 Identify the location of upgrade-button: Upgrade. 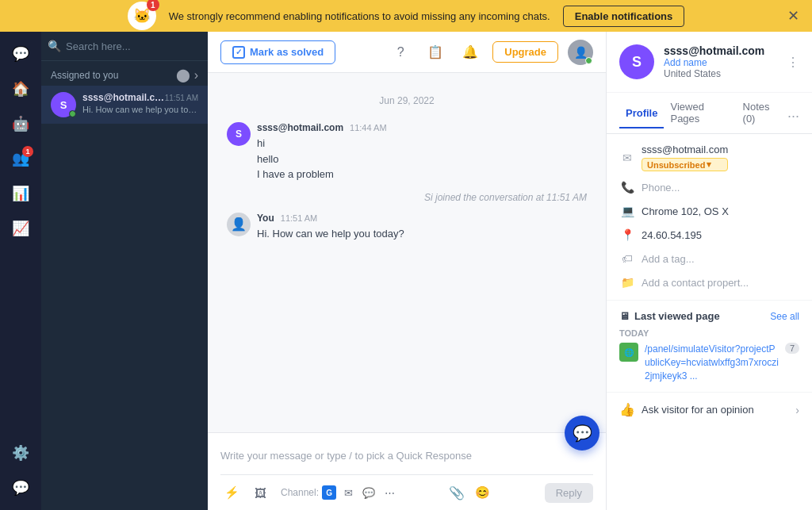
(525, 52).